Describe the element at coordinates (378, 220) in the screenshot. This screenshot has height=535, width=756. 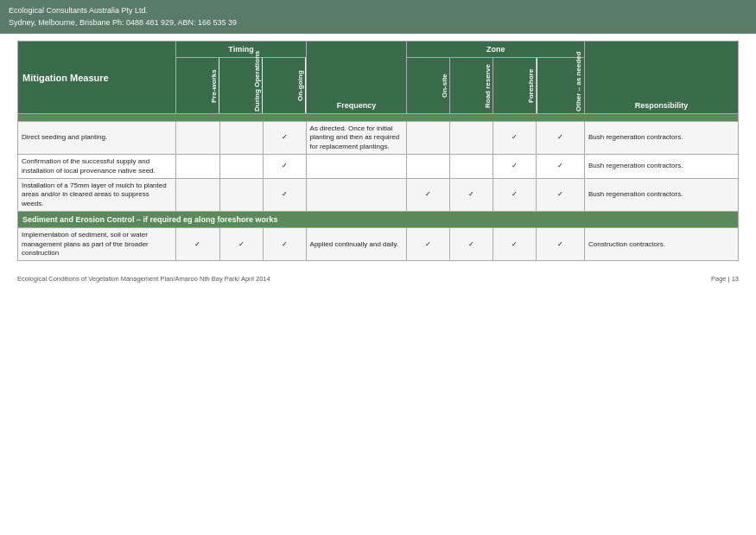
I see `section-header-row: Sediment and Erosion Control – if requir…` at that location.